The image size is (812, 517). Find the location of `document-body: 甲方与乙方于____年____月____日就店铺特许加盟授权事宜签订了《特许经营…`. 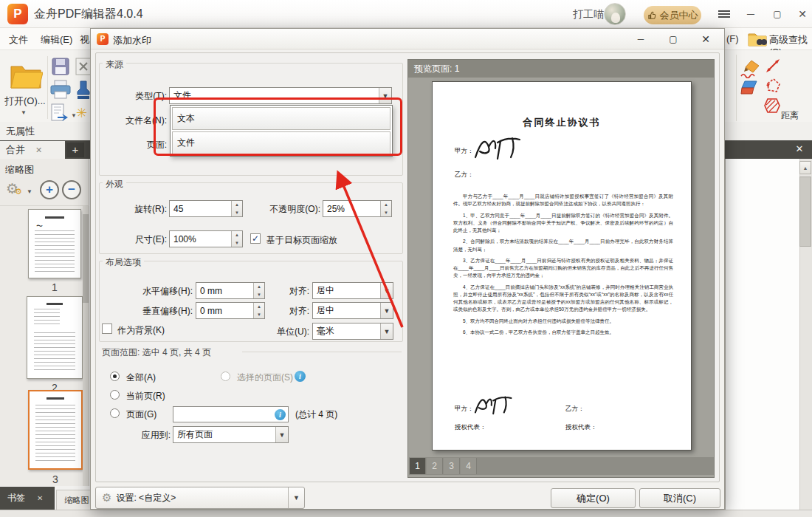

document-body: 甲方与乙方于____年____月____日就店铺特许加盟授权事宜签订了《特许经营… is located at coordinates (563, 266).